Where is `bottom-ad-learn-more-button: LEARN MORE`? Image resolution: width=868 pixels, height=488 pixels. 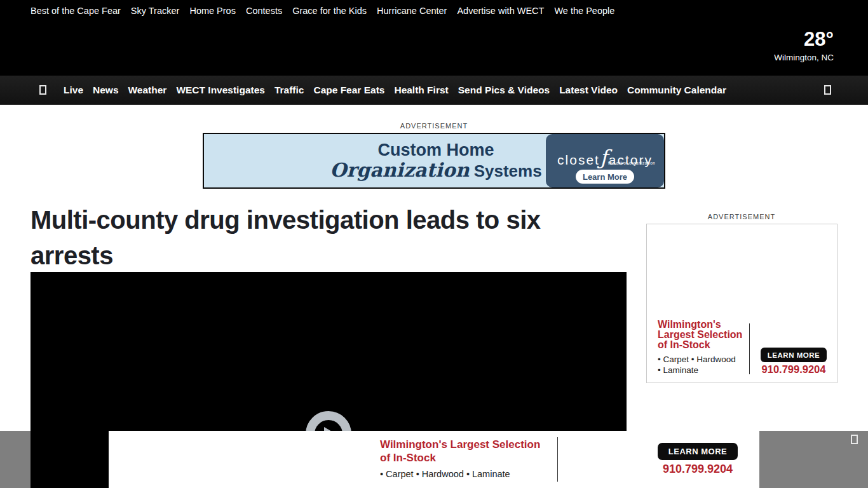
bottom-ad-learn-more-button: LEARN MORE is located at coordinates (698, 451).